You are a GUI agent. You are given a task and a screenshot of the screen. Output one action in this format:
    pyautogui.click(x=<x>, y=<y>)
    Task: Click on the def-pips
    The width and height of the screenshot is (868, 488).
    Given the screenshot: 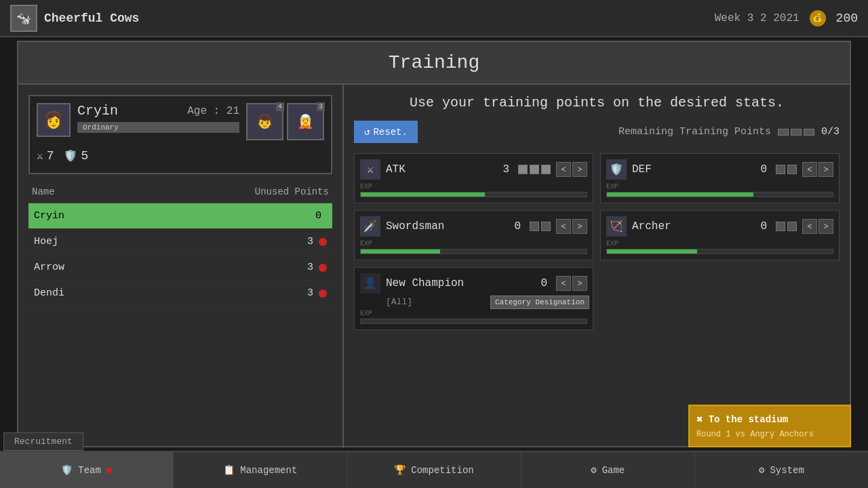 What is the action you would take?
    pyautogui.click(x=787, y=169)
    